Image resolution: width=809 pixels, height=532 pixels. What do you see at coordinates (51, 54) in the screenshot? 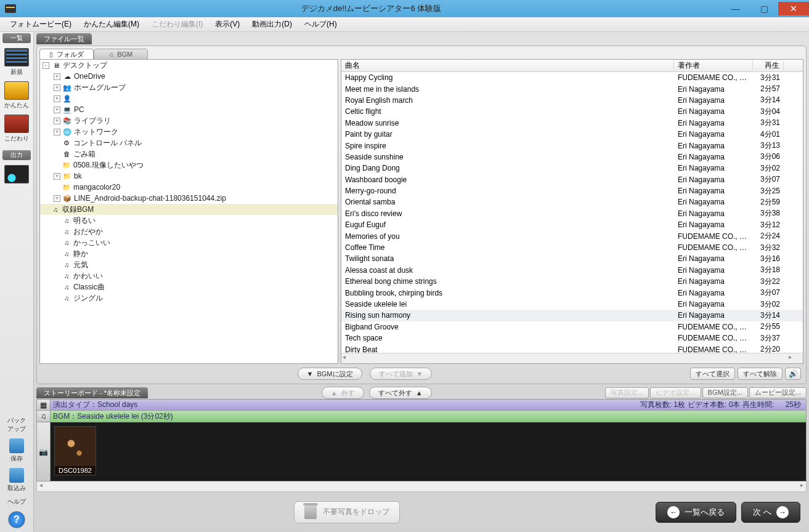
I see `document-icon: ▯` at bounding box center [51, 54].